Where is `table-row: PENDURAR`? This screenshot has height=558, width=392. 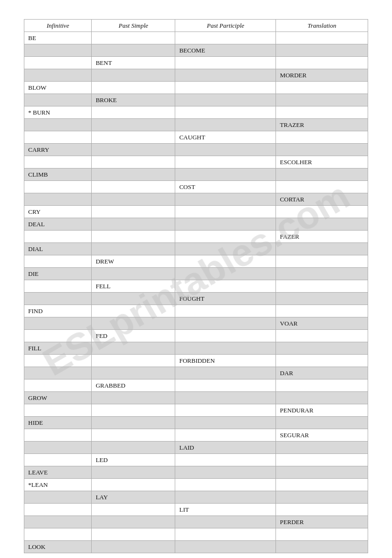 table-row: PENDURAR is located at coordinates (196, 411).